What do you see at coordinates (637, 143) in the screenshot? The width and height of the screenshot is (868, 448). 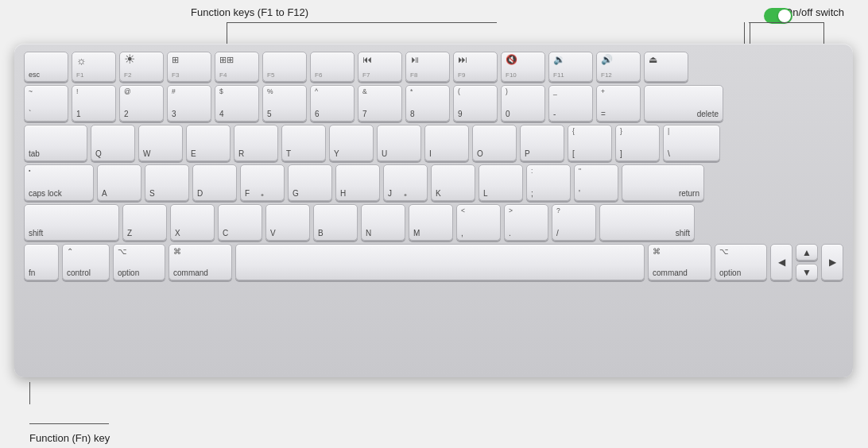 I see `key-rbracket: } ]` at bounding box center [637, 143].